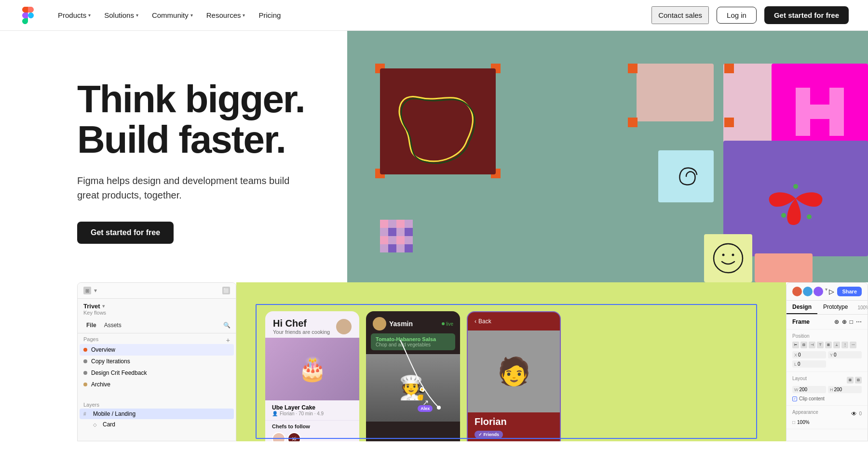 The width and height of the screenshot is (868, 476). What do you see at coordinates (680, 15) in the screenshot?
I see `contact-sales-button: Contact sales` at bounding box center [680, 15].